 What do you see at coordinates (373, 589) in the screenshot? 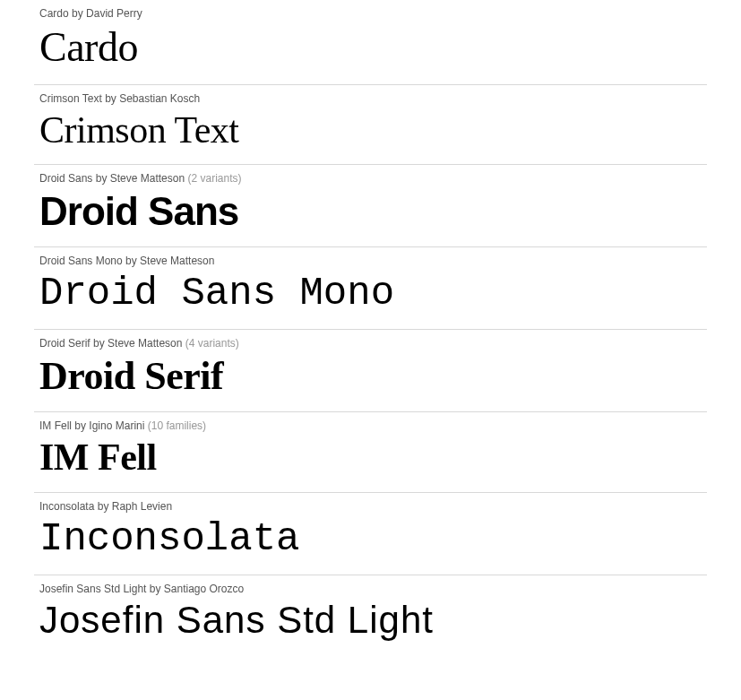
I see `font-meta: Josefin Sans Std Light by Santiago Orozc…` at bounding box center [373, 589].